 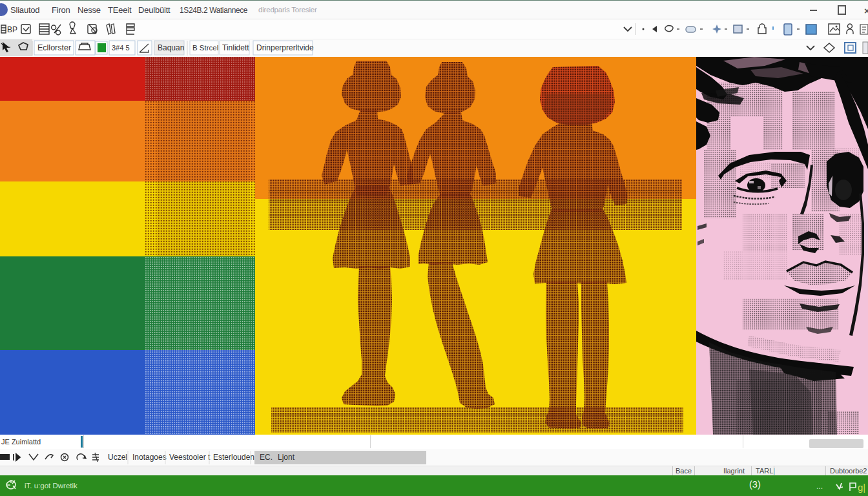 What do you see at coordinates (118, 457) in the screenshot?
I see `svg-text: Uczel` at bounding box center [118, 457].